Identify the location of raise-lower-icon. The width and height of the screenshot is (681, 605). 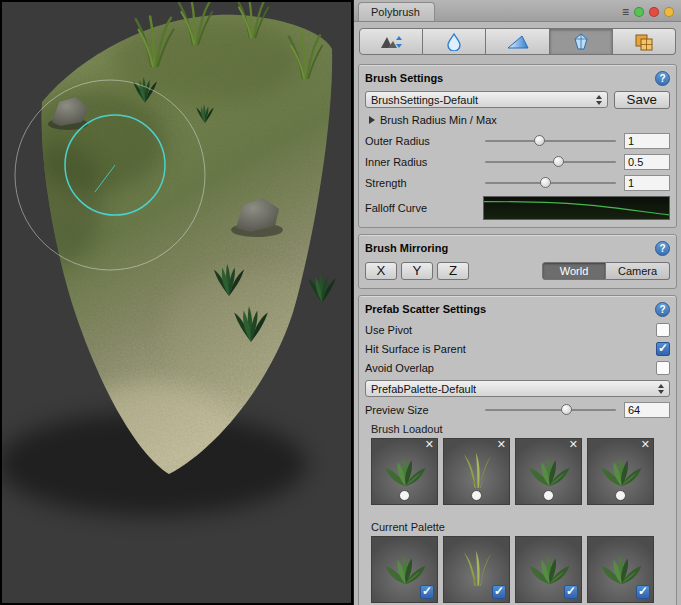
(391, 42).